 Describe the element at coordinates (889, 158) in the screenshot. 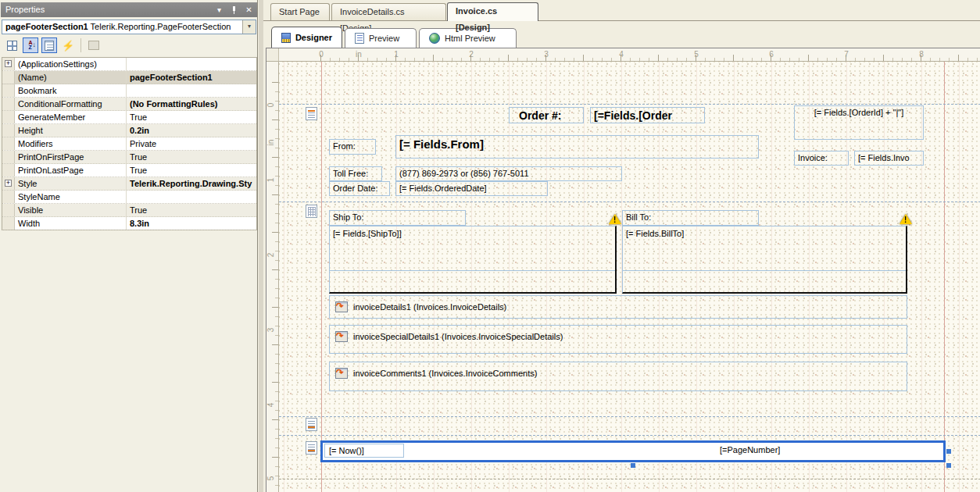

I see `invoice-value-textbox: [= Fields.Invo` at that location.